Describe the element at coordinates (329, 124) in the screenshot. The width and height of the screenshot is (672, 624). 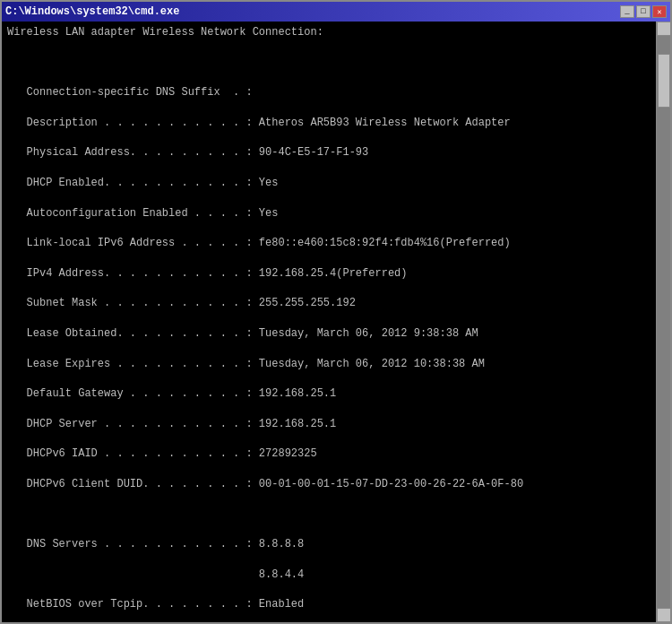
I see `terminal-line: Description . . . . . . . . . . . : Athe…` at that location.